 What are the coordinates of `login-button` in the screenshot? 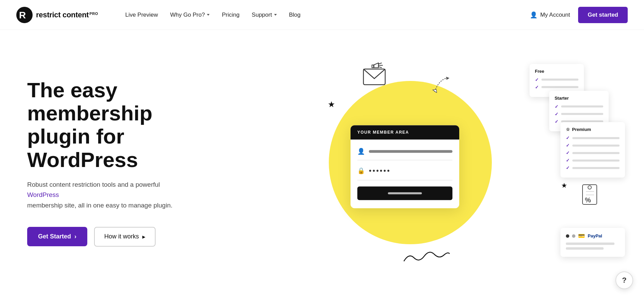 It's located at (405, 193).